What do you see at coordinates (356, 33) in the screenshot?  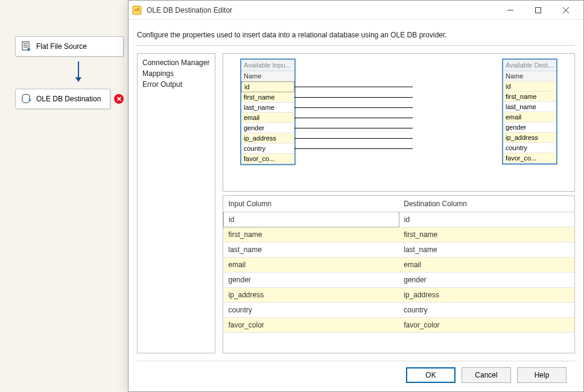 I see `dialog-description: Configure the properties used to insert …` at bounding box center [356, 33].